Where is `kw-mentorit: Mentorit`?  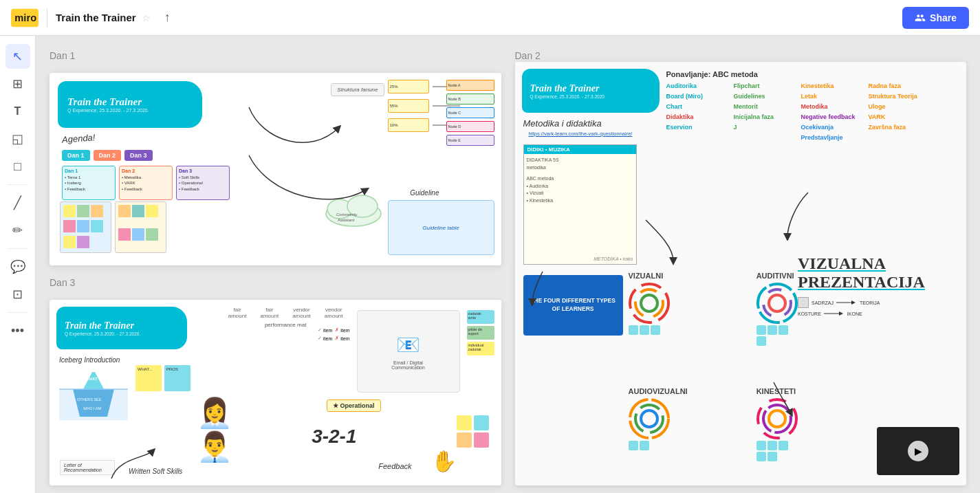
kw-mentorit: Mentorit is located at coordinates (765, 107).